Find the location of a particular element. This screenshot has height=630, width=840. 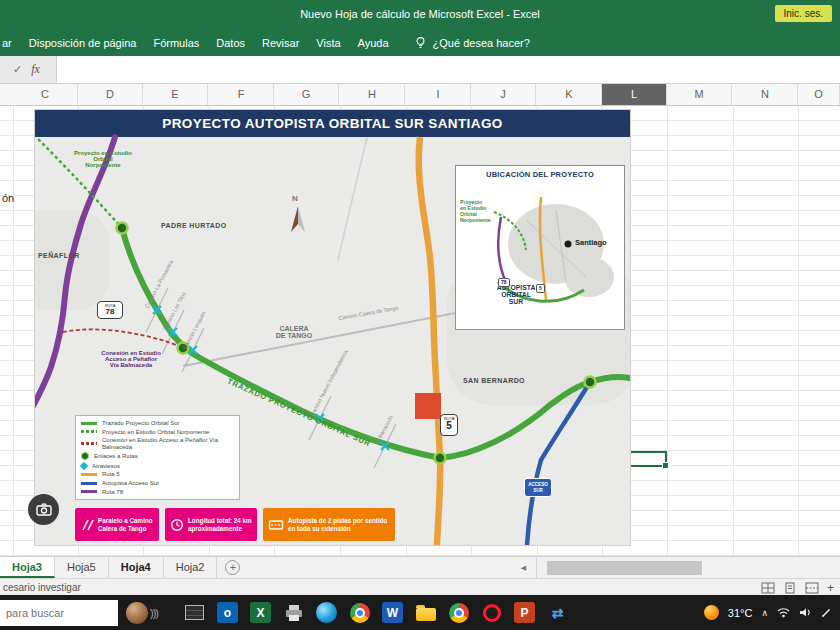

legend-label: Trazado Proyecto Orbital Sur is located at coordinates (140, 423).